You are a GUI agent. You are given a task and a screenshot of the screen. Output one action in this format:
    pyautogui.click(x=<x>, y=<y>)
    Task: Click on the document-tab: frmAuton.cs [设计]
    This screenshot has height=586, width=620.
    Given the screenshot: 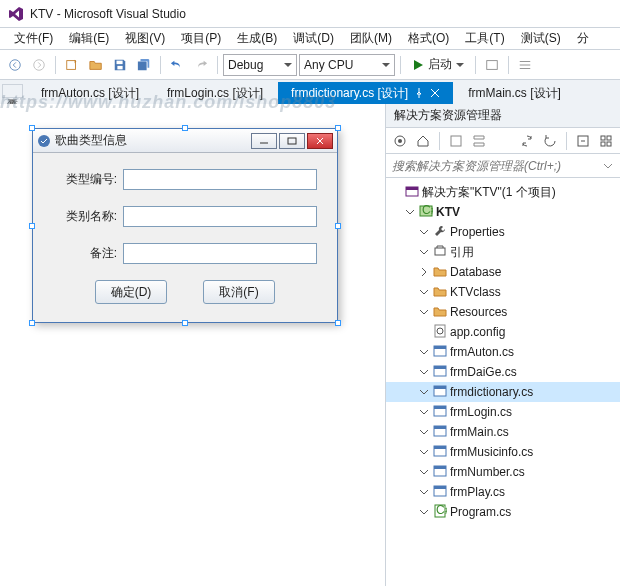 What is the action you would take?
    pyautogui.click(x=90, y=93)
    